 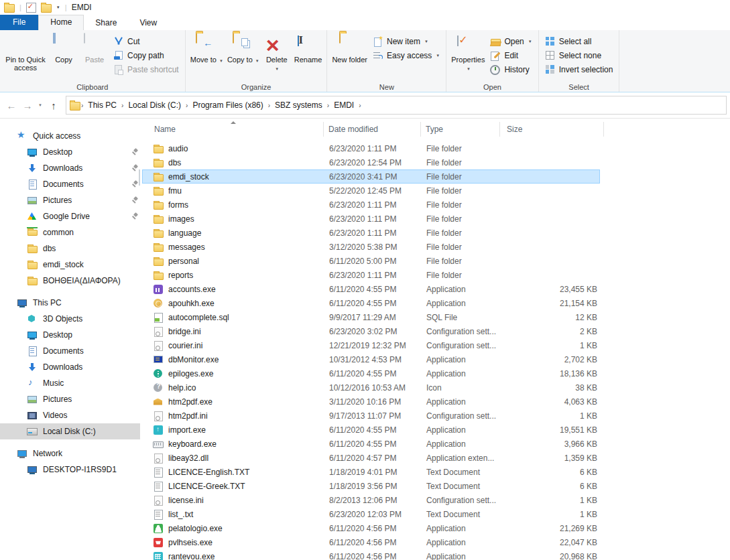 I want to click on sidebar-item-emdi-stock: emdi_stock, so click(x=70, y=265).